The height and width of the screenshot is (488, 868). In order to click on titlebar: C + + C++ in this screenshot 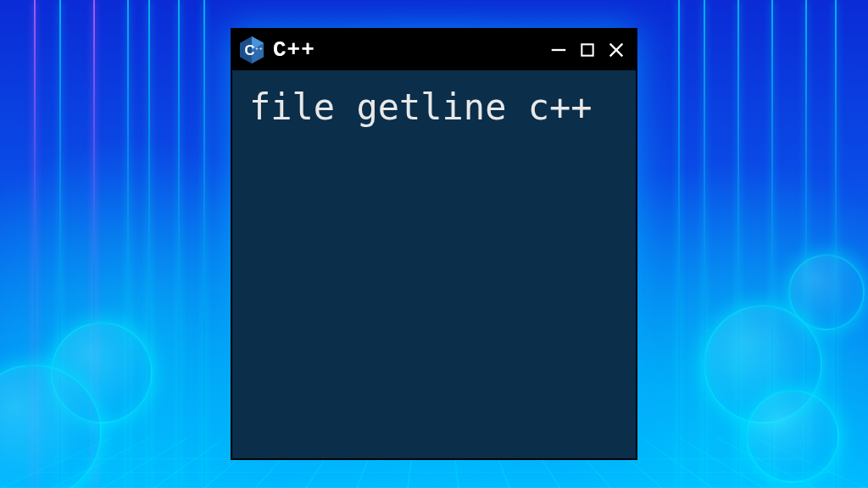, I will do `click(434, 50)`.